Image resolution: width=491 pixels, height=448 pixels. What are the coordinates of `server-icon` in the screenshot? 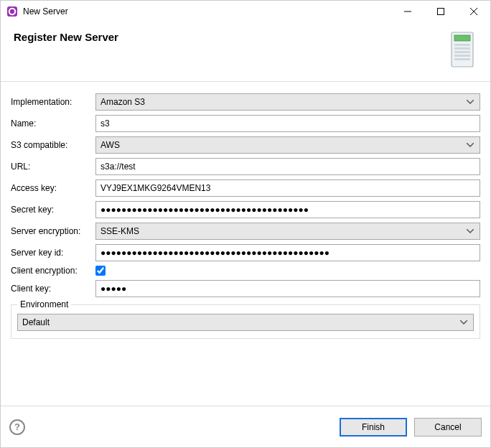 It's located at (462, 50).